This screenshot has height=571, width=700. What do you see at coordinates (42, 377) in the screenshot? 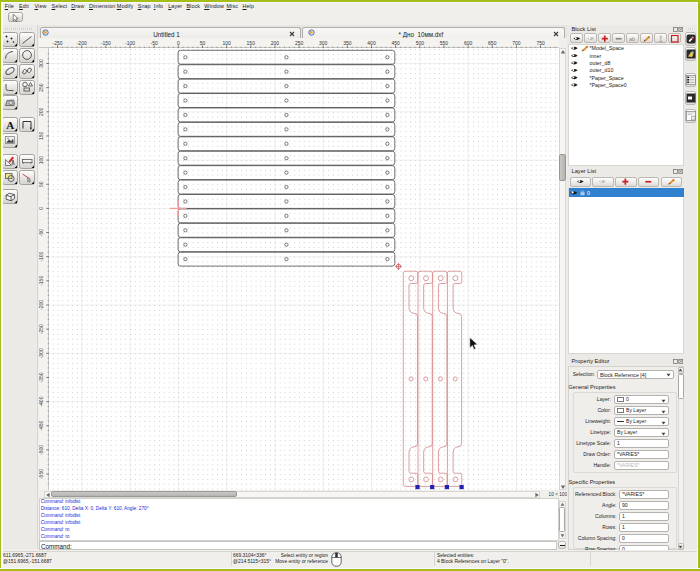
I see `svg-text: -350` at bounding box center [42, 377].